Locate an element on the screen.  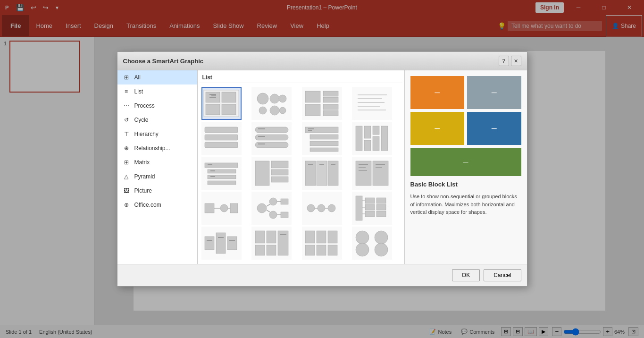
preview-thumb-green: — is located at coordinates (466, 162).